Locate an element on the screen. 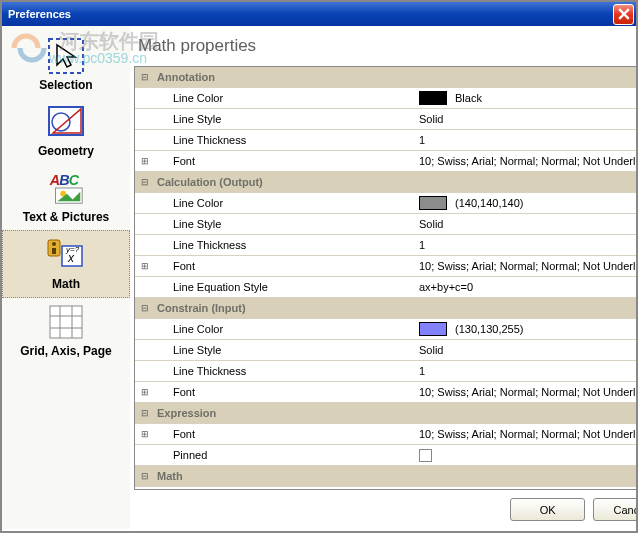 This screenshot has height=533, width=638. window-title: Preferences is located at coordinates (40, 14).